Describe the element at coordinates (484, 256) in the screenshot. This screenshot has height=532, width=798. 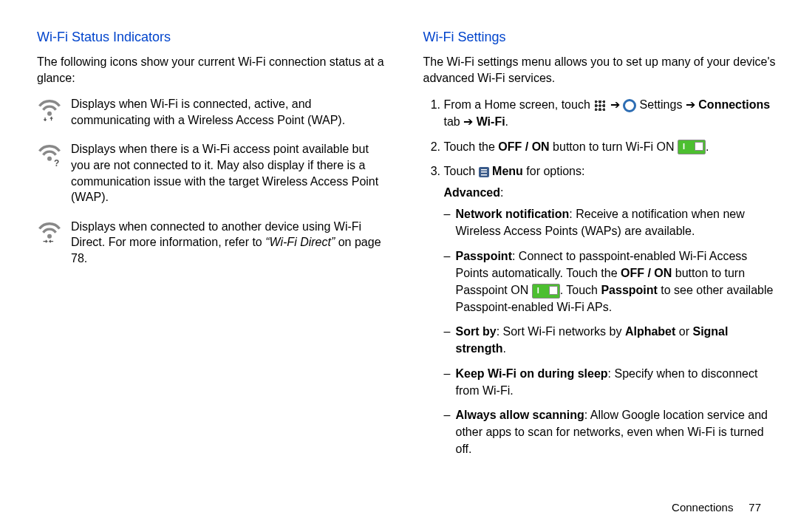
I see `passpoint-label: Passpoint` at that location.